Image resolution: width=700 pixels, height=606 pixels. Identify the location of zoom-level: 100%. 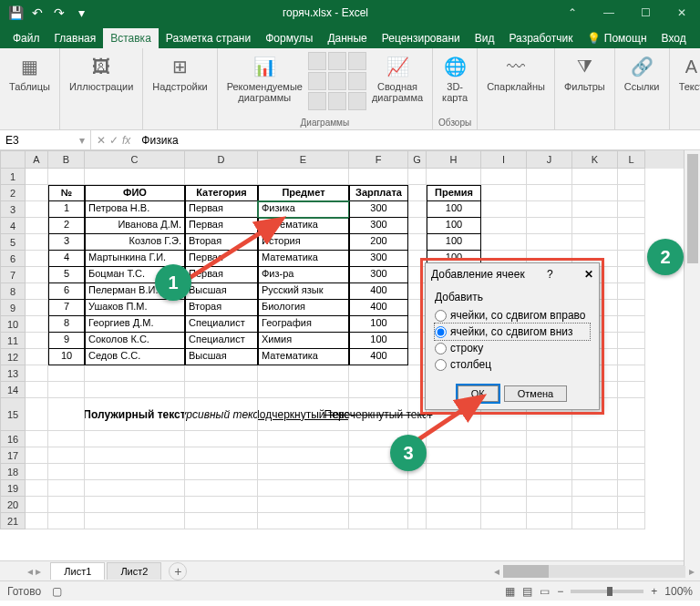
(678, 591).